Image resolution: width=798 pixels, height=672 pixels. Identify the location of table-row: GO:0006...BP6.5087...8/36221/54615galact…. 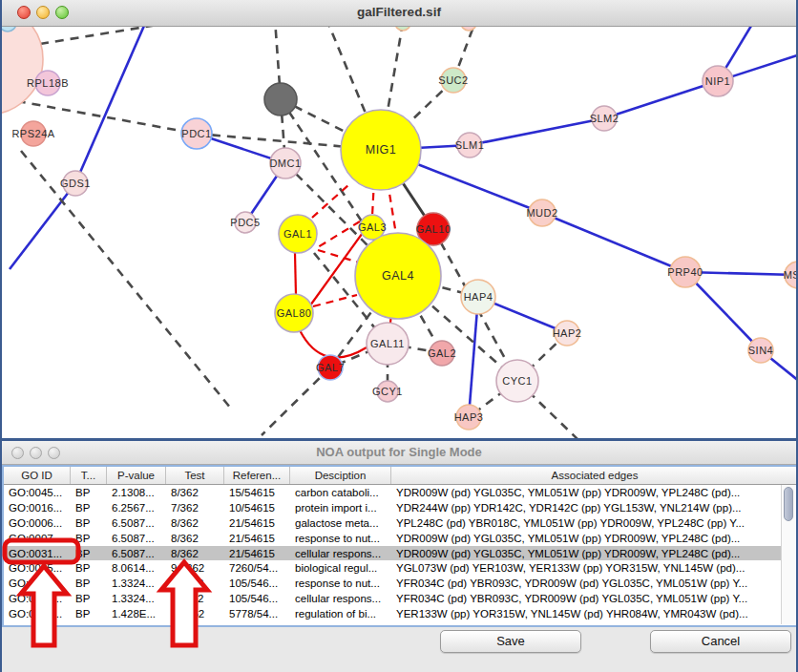
(401, 523).